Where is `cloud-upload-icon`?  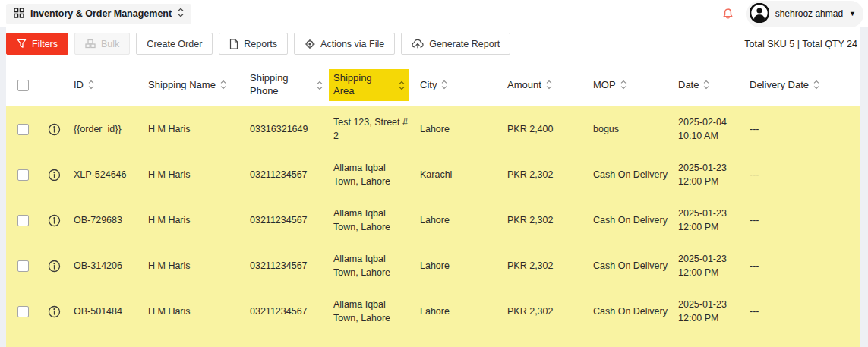 cloud-upload-icon is located at coordinates (418, 44).